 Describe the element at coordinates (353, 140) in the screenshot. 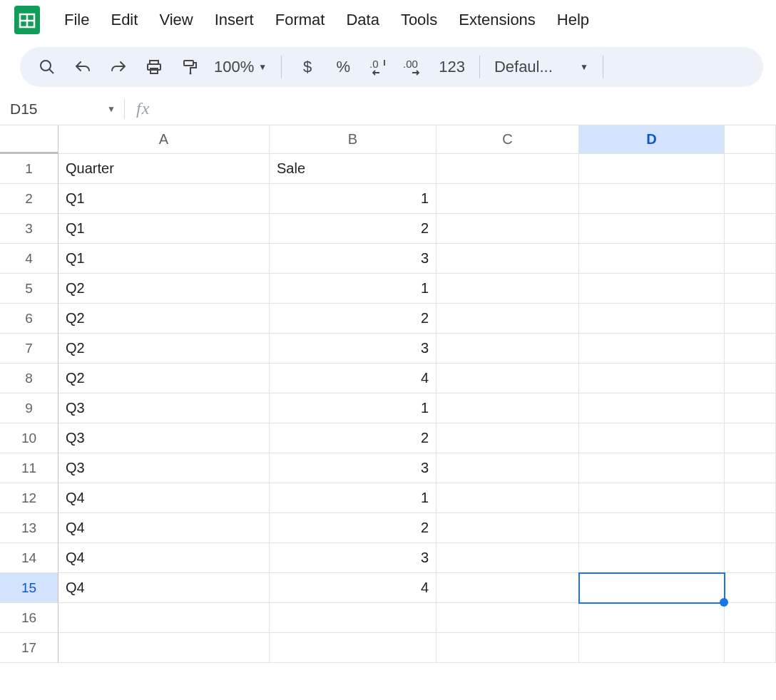

I see `column-header: B` at that location.